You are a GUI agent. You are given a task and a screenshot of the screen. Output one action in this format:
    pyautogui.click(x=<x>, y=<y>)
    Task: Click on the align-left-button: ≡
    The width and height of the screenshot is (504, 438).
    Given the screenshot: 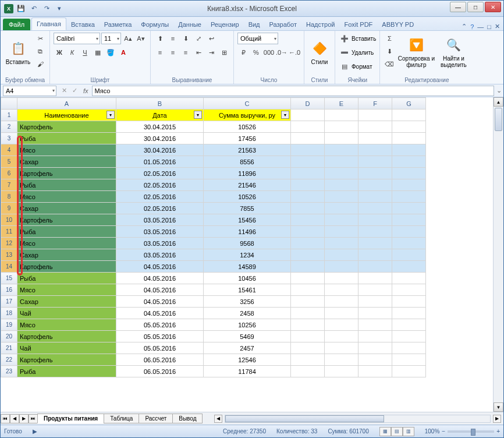 What is the action you would take?
    pyautogui.click(x=160, y=52)
    